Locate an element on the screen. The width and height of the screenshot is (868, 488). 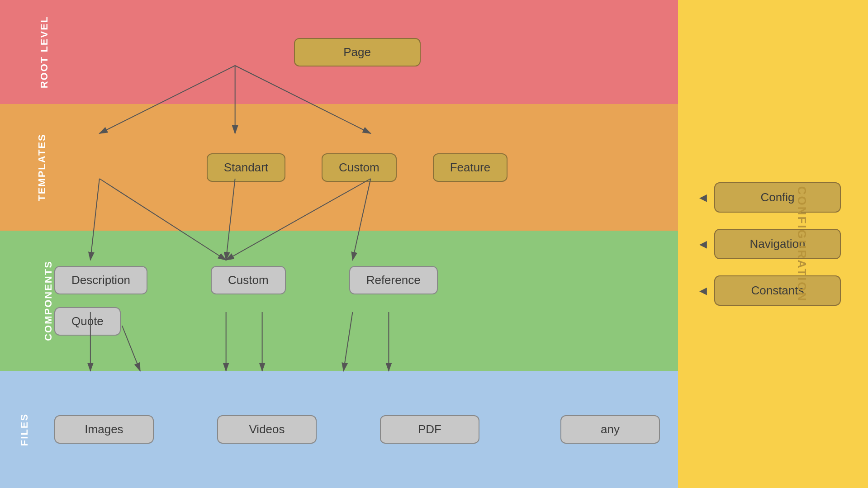
any-node-wrapper: any is located at coordinates (610, 430).